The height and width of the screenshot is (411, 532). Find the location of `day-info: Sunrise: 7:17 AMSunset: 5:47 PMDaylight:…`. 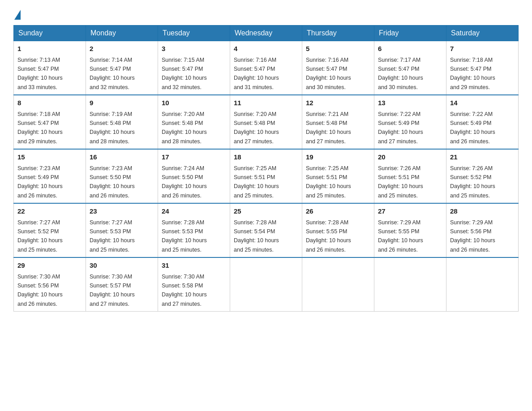

day-info: Sunrise: 7:17 AMSunset: 5:47 PMDaylight:… is located at coordinates (400, 73).